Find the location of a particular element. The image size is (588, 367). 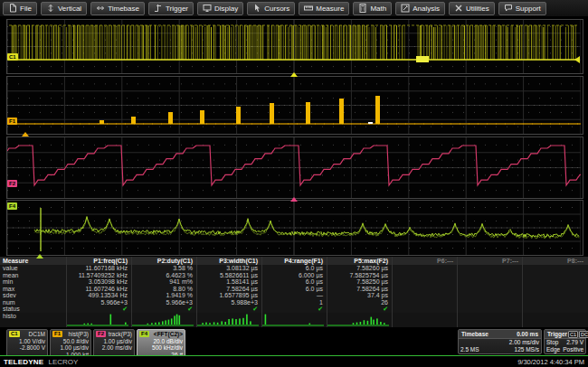

trigger-title: Trigger is located at coordinates (557, 334).